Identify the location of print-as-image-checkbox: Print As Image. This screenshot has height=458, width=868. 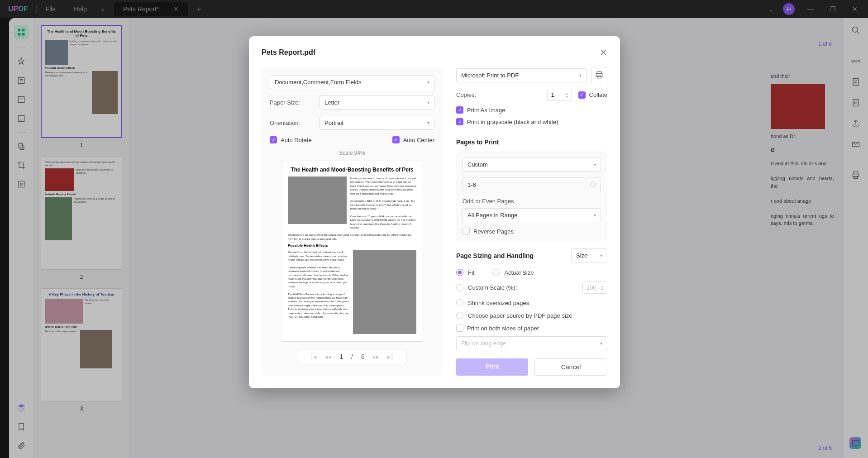
(532, 110).